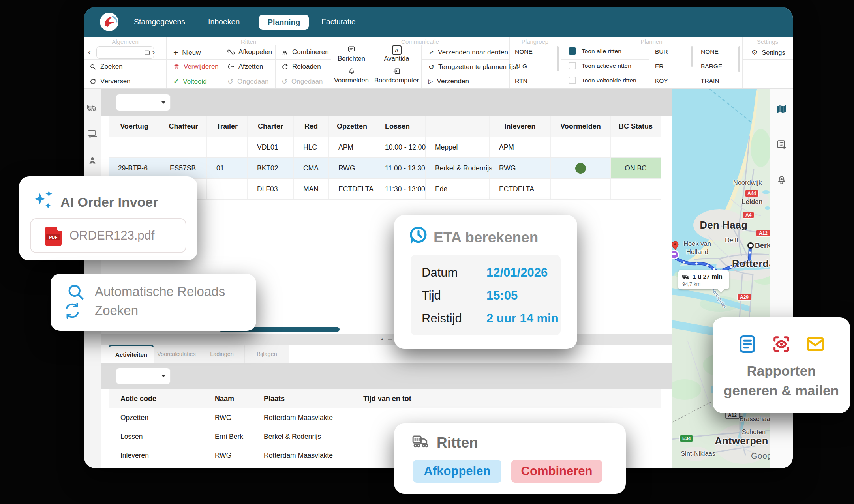 The height and width of the screenshot is (504, 854). I want to click on map-label-berkel: Berkel, so click(762, 245).